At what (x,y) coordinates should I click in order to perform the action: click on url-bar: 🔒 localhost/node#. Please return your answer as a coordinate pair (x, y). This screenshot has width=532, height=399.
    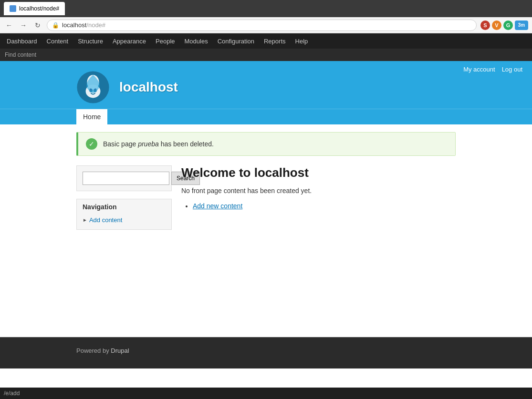
    Looking at the image, I should click on (261, 25).